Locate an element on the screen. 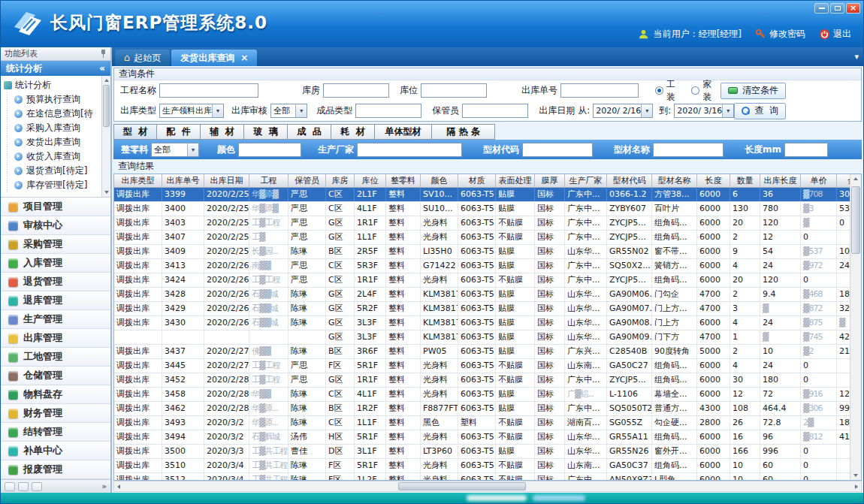 The height and width of the screenshot is (504, 864). column-header: 保管员 is located at coordinates (307, 180).